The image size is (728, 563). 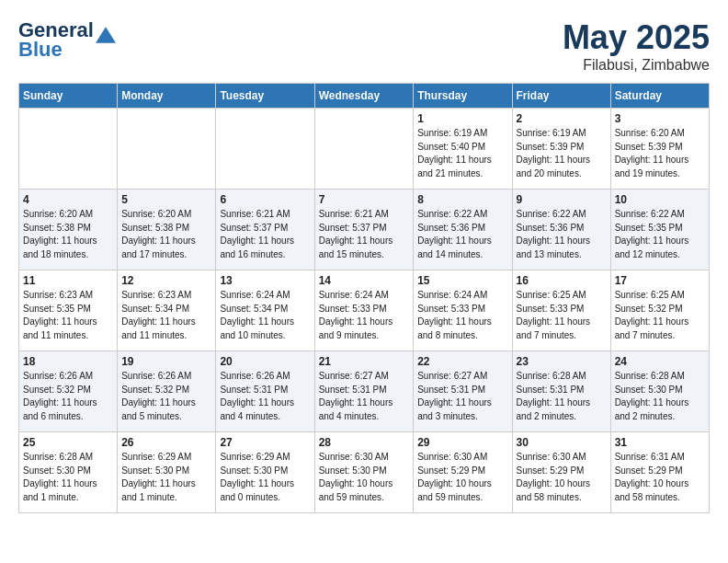 I want to click on day-number: 8, so click(x=462, y=200).